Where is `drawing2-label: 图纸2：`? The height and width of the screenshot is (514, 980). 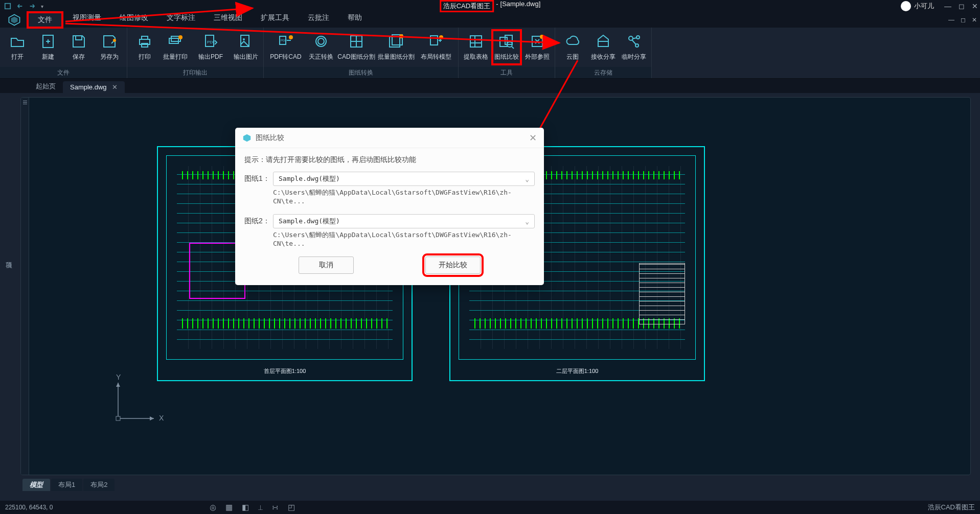 drawing2-label: 图纸2： is located at coordinates (259, 221).